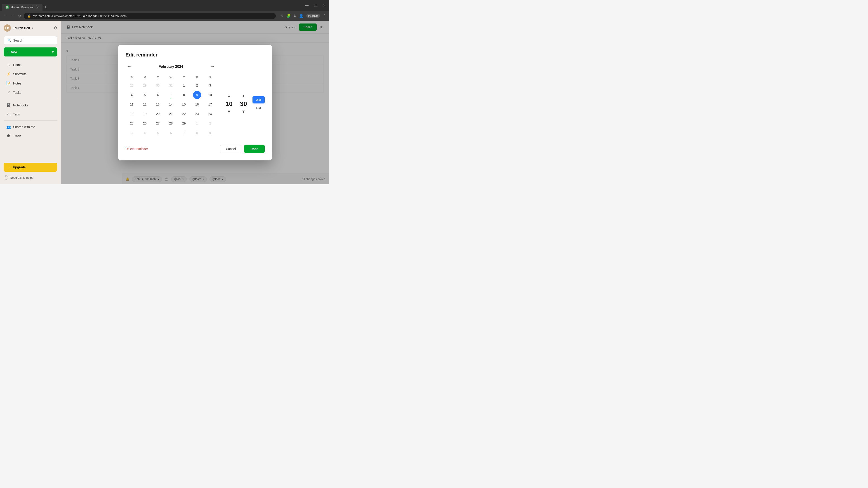  Describe the element at coordinates (132, 114) in the screenshot. I see `calendar-day: 18` at that location.